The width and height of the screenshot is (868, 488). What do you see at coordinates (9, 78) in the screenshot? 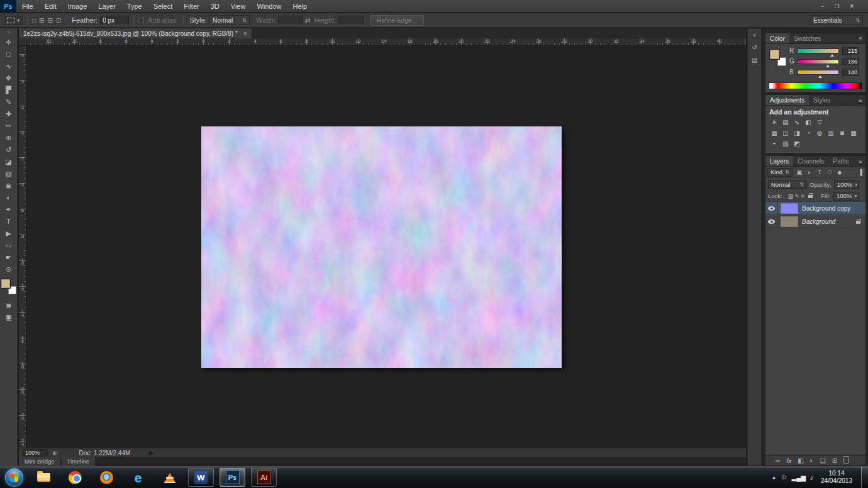
I see `quick-selection-tool: ❖` at bounding box center [9, 78].